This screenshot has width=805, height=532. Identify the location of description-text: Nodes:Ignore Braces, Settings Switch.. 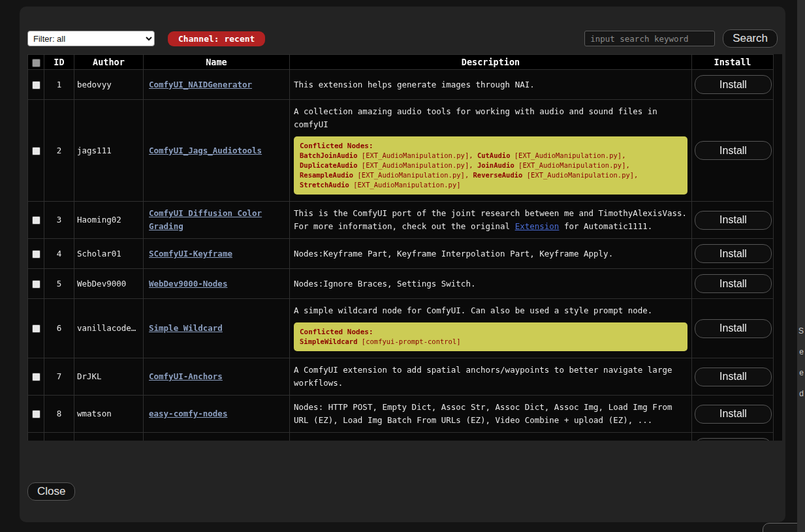
(385, 283).